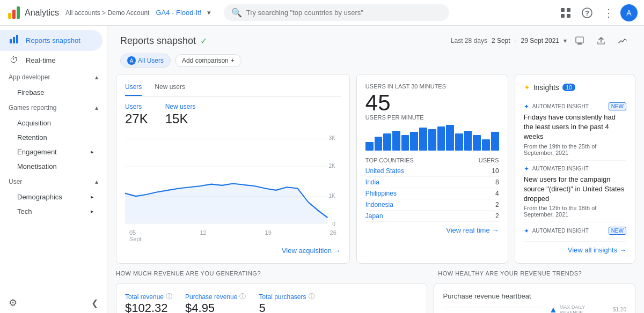 Image resolution: width=644 pixels, height=313 pixels. Describe the element at coordinates (609, 13) in the screenshot. I see `more-options-button: ⋮` at that location.